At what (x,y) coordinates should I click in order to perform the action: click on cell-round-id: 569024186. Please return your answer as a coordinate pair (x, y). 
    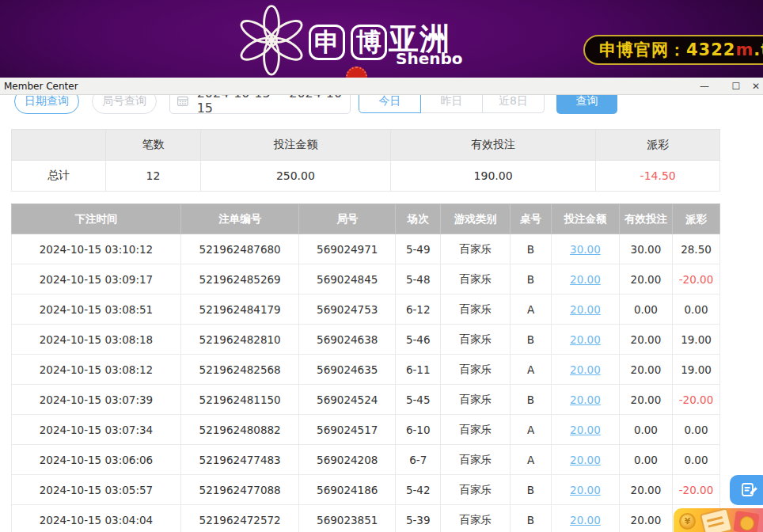
    Looking at the image, I should click on (347, 490).